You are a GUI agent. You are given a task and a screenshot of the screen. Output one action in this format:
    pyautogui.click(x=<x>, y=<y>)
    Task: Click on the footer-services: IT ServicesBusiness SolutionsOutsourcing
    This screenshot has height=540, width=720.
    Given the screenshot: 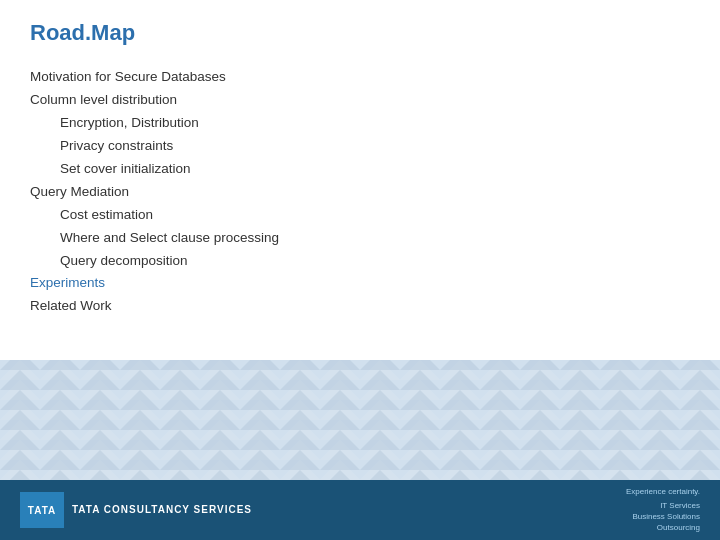 What is the action you would take?
    pyautogui.click(x=666, y=517)
    